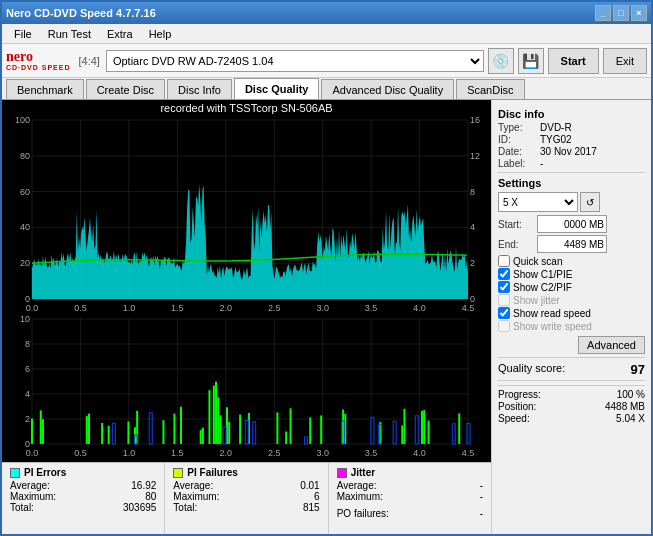 This screenshot has width=653, height=536. Describe the element at coordinates (625, 61) in the screenshot. I see `exit-button: Exit` at that location.